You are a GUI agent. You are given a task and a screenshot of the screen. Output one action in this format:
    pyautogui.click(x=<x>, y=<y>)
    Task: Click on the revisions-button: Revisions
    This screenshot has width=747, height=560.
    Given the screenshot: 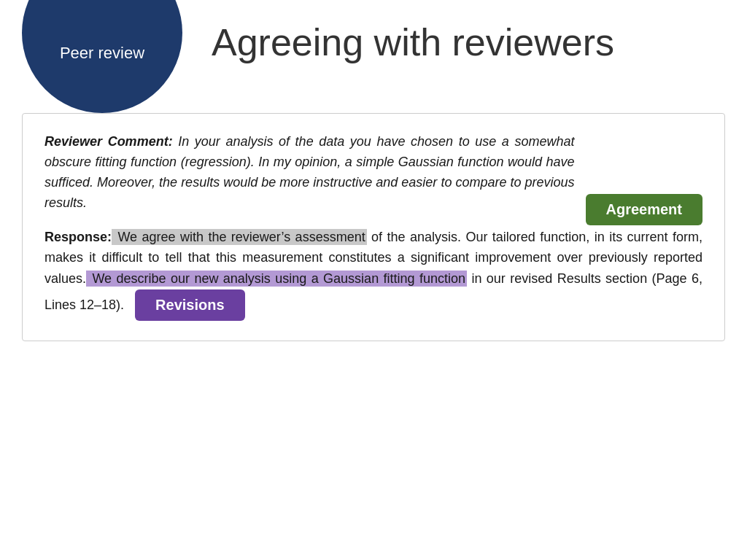 What is the action you would take?
    pyautogui.click(x=190, y=305)
    